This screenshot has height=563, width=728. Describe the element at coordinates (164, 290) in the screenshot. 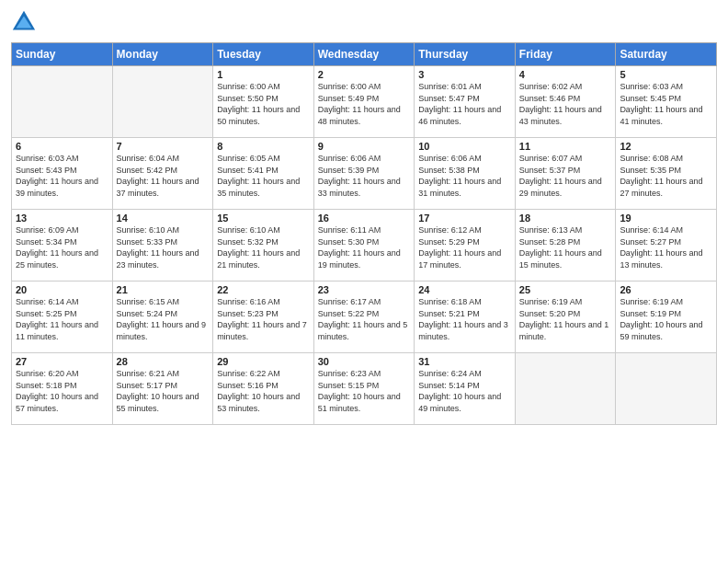

I see `day-number: 21` at that location.